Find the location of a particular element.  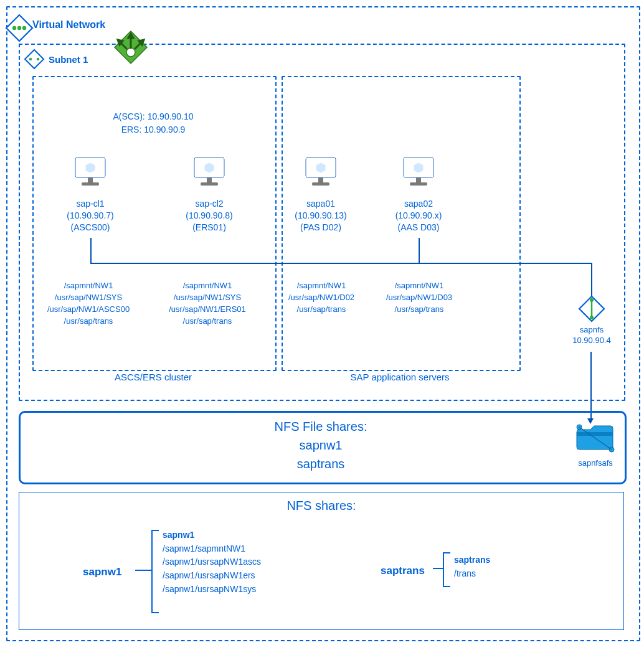

vm-sapa02-paths: /sapmnt/NW1/usr/sap/NW1/D03 /usr/sap/tra… is located at coordinates (419, 298).